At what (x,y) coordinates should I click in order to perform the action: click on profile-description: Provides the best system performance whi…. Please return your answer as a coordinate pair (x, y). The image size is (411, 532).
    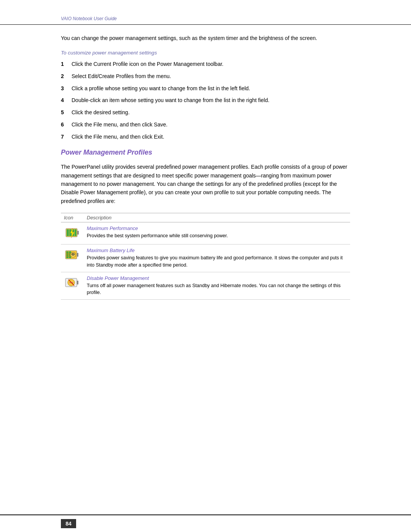
    Looking at the image, I should click on (158, 236).